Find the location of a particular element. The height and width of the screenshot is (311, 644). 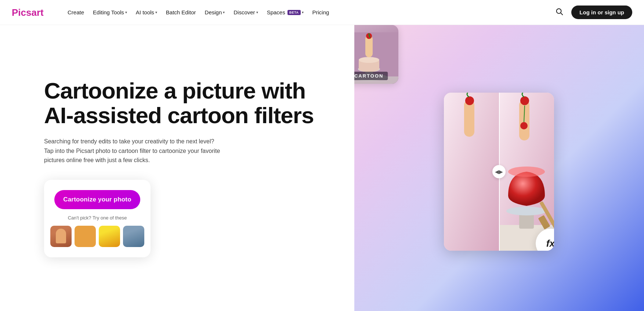

sample-images is located at coordinates (97, 236).